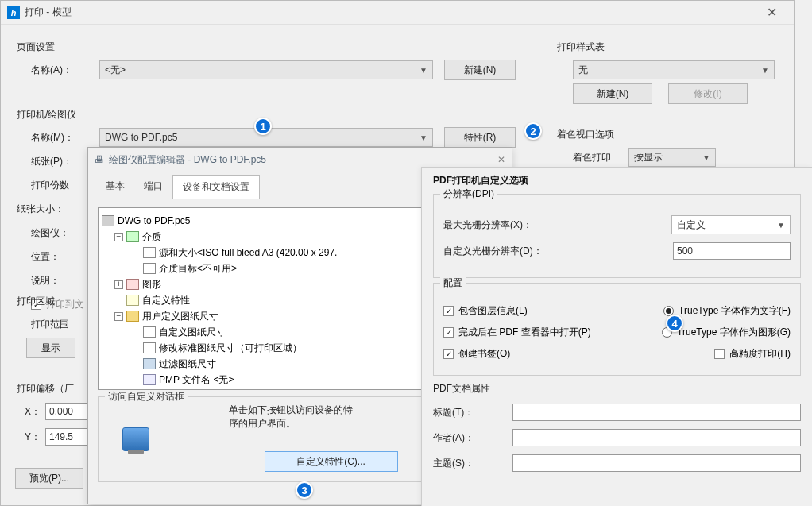  I want to click on dpi-legend: 分辨率(DPI), so click(469, 194).